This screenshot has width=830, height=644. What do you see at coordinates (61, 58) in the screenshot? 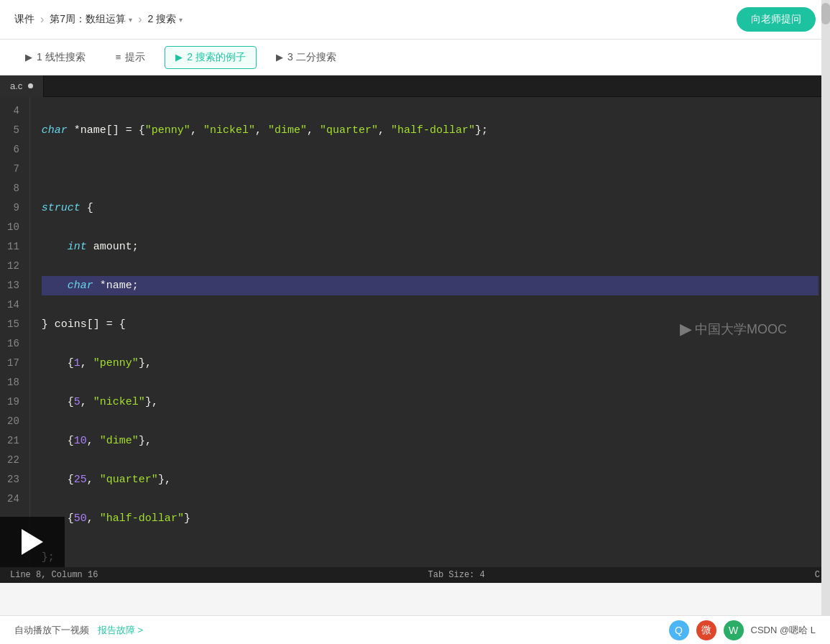
I see `tab-linear-label: 1 线性搜索` at bounding box center [61, 58].